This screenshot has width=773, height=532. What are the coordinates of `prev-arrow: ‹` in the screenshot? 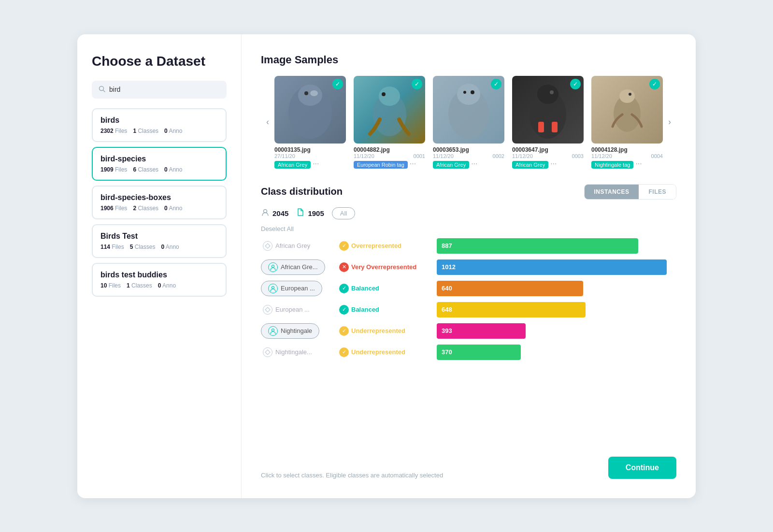 It's located at (268, 122).